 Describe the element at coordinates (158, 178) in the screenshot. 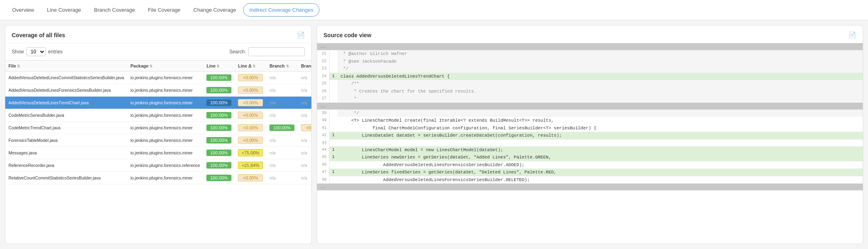

I see `table-row: RelativeCountCommitStatisticsSeriesBuild…` at that location.